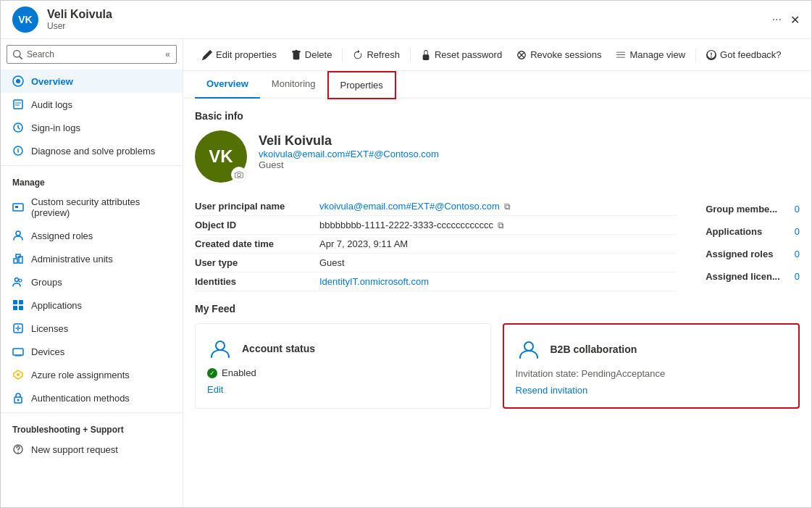  I want to click on overview-icon, so click(18, 81).